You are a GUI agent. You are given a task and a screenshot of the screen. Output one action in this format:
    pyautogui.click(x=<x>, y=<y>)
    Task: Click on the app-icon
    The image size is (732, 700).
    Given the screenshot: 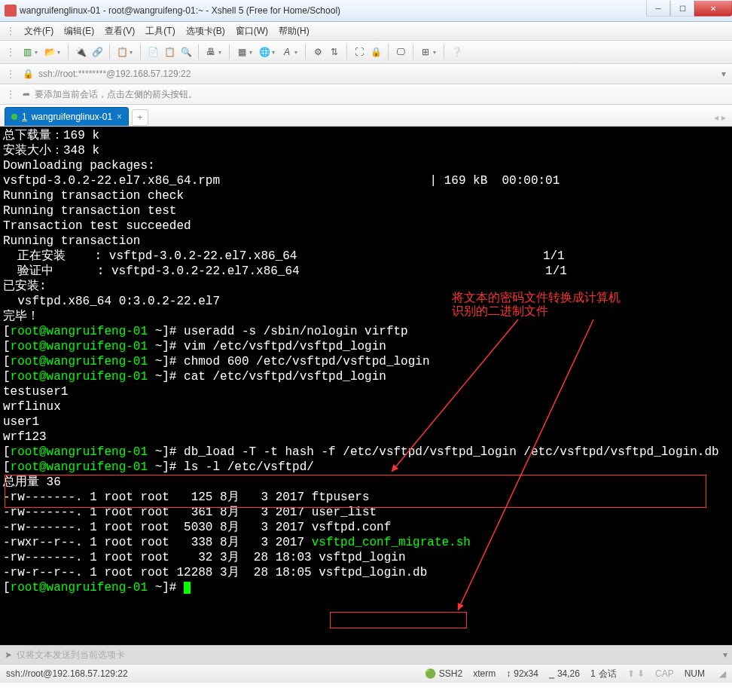 What is the action you would take?
    pyautogui.click(x=11, y=11)
    